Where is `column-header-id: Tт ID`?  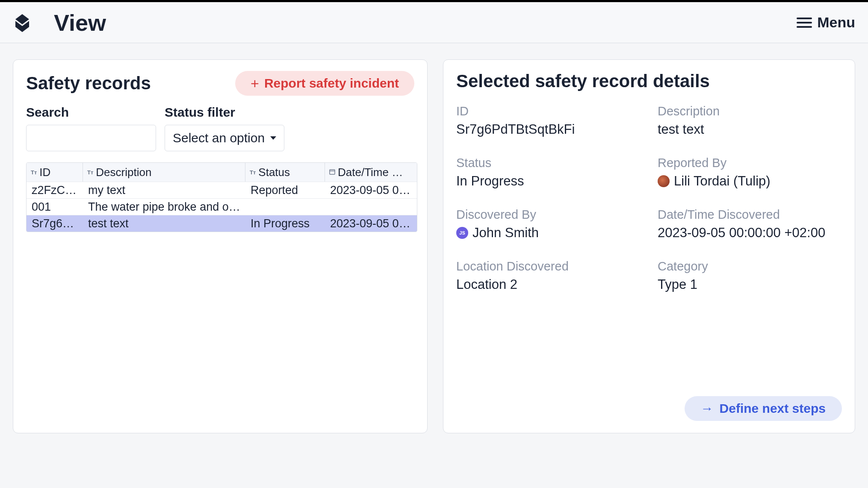 column-header-id: Tт ID is located at coordinates (55, 172).